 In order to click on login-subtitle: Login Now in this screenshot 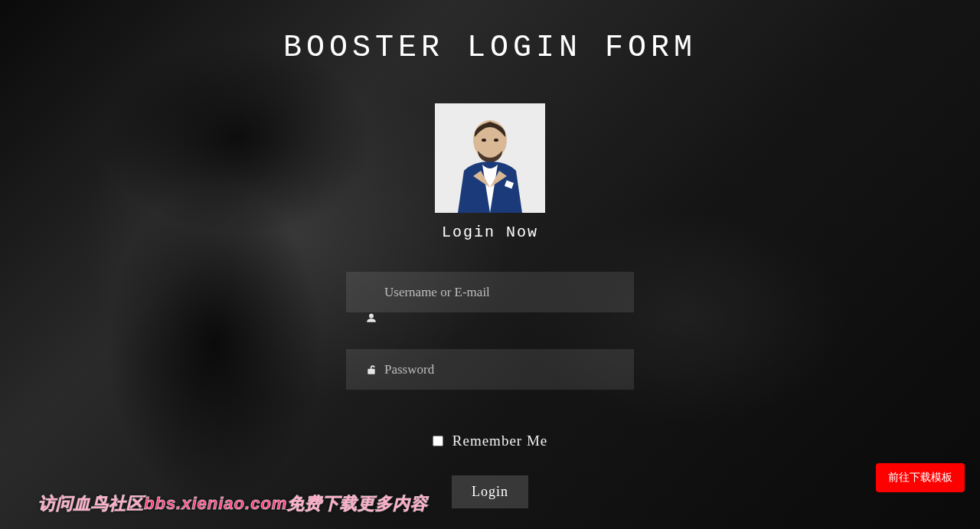, I will do `click(490, 233)`.